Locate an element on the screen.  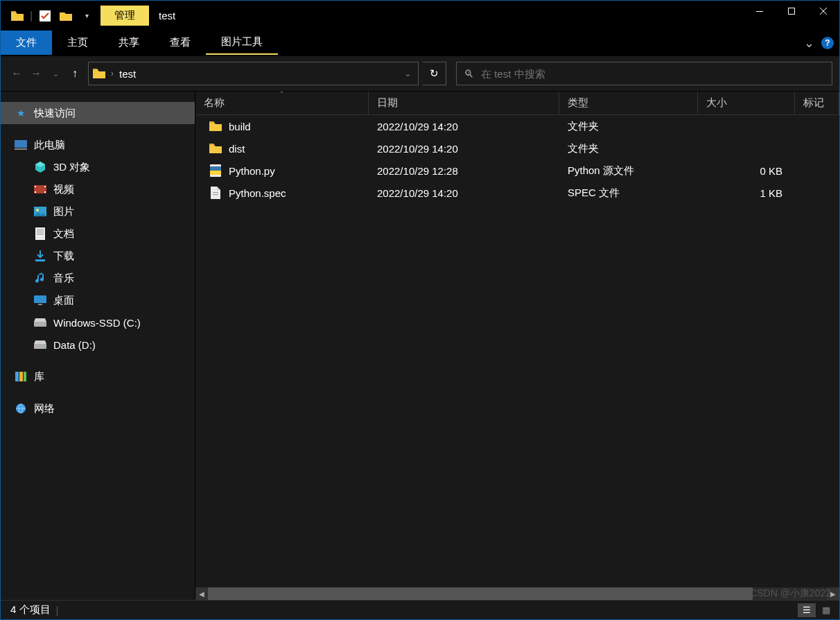
address-dropdown-icon: ⌄ is located at coordinates (408, 74).